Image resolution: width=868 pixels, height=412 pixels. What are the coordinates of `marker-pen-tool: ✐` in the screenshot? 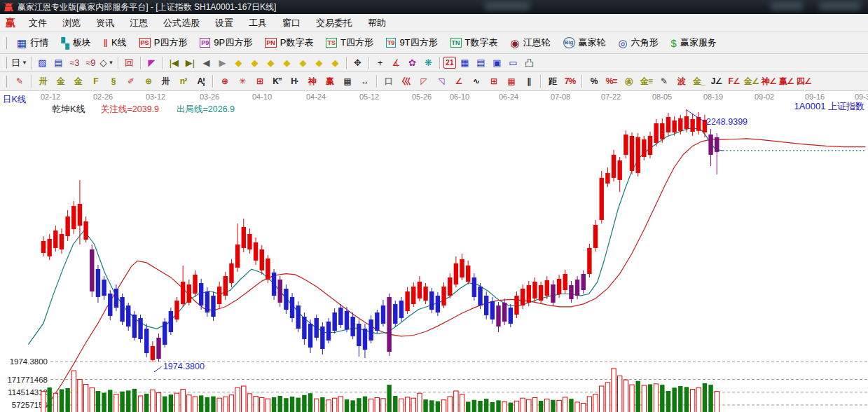 It's located at (130, 81).